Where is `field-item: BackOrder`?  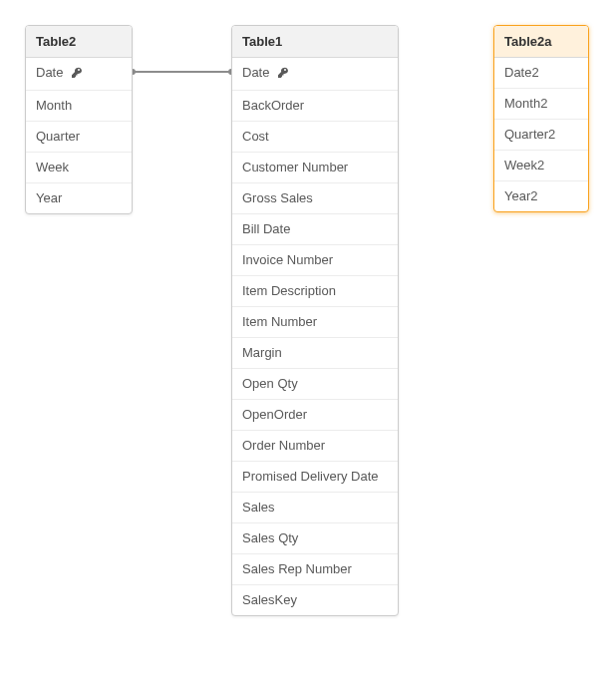
field-item: BackOrder is located at coordinates (315, 106).